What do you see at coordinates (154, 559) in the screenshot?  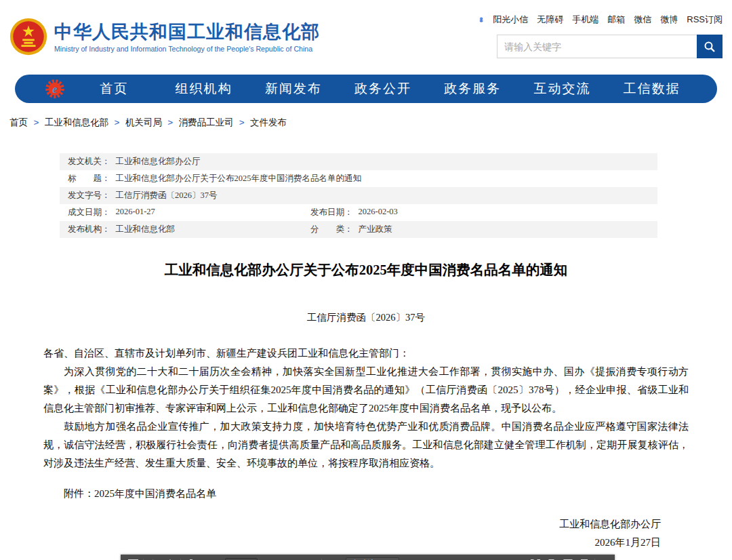 I see `pdf-find-button` at bounding box center [154, 559].